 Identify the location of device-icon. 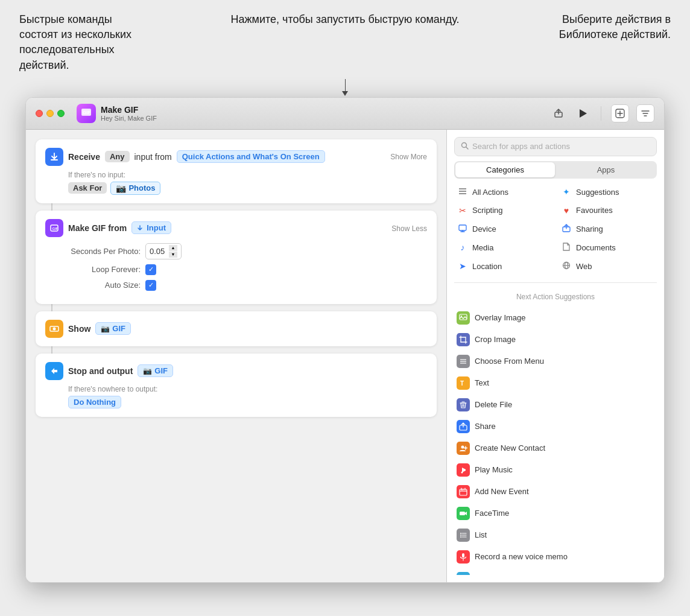
(463, 229).